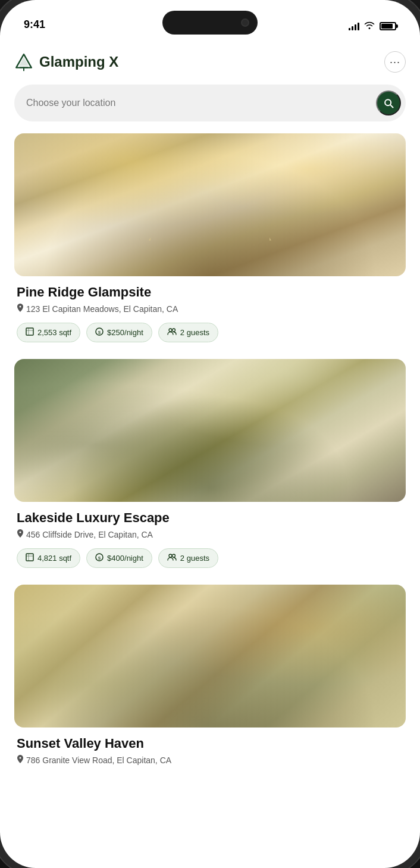  Describe the element at coordinates (210, 332) in the screenshot. I see `listing-tags-pine-ridge: 2,553 sqtf $ $250/night` at that location.